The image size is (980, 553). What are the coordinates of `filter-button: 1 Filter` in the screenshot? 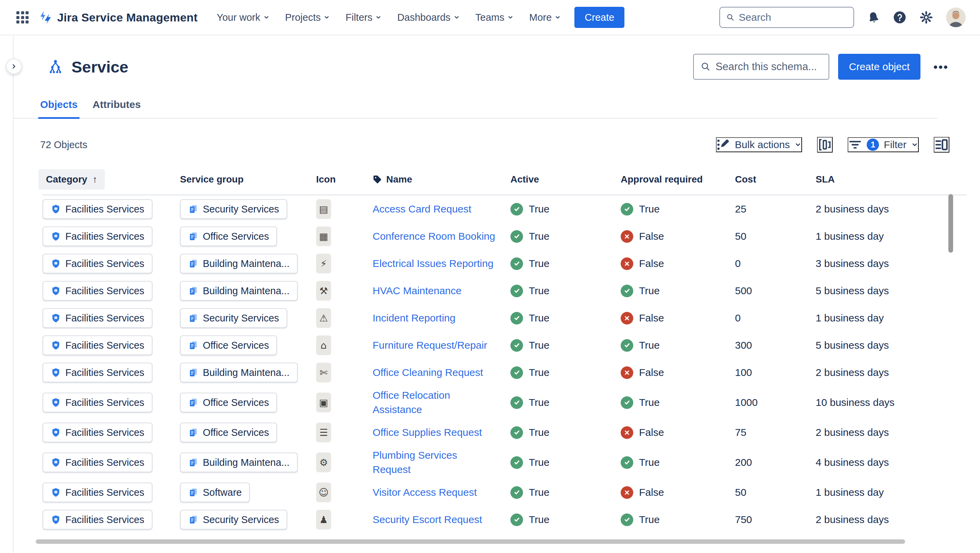 It's located at (883, 145).